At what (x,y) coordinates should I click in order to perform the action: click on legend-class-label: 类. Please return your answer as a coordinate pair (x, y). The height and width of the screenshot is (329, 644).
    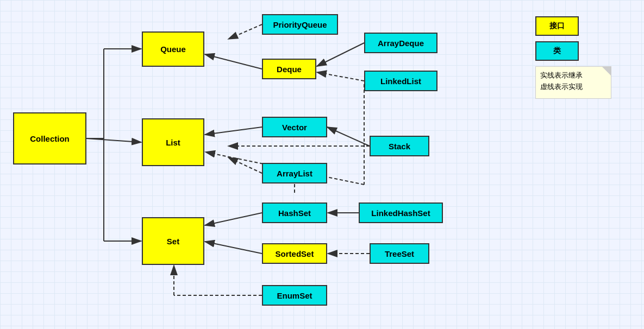
    Looking at the image, I should click on (557, 51).